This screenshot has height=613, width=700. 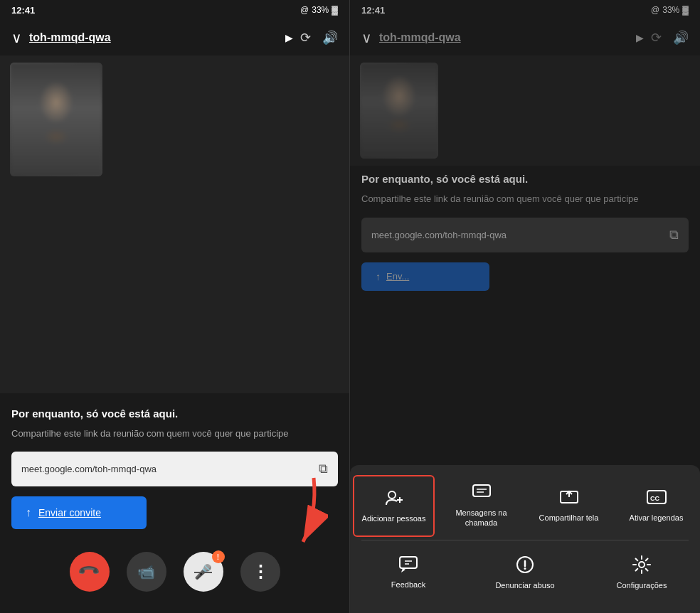 What do you see at coordinates (367, 38) in the screenshot?
I see `right-chevron-down-icon: ∨` at bounding box center [367, 38].